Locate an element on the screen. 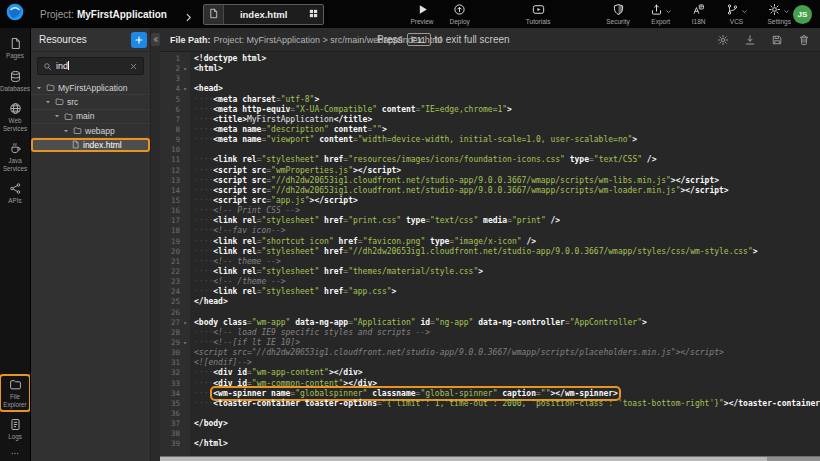  code-line: 25</head> is located at coordinates (490, 302).